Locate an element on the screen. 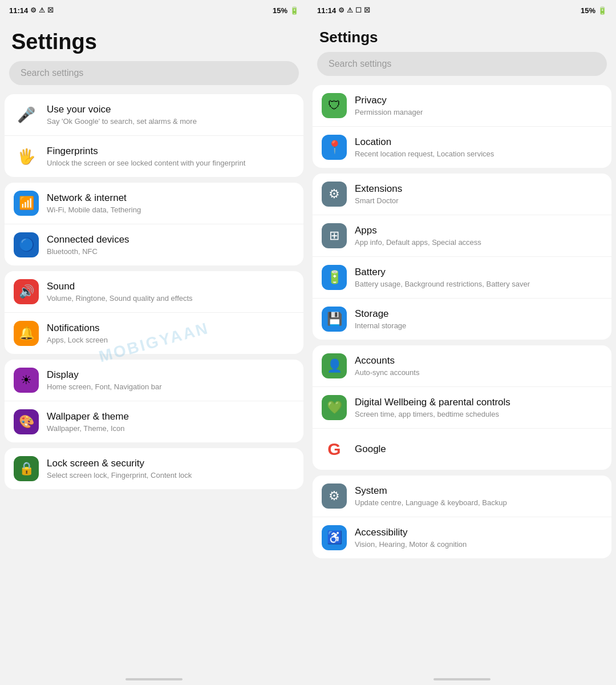  sound-item: 🔊 Sound Volume, Ringtone, Sound quality … is located at coordinates (154, 292).